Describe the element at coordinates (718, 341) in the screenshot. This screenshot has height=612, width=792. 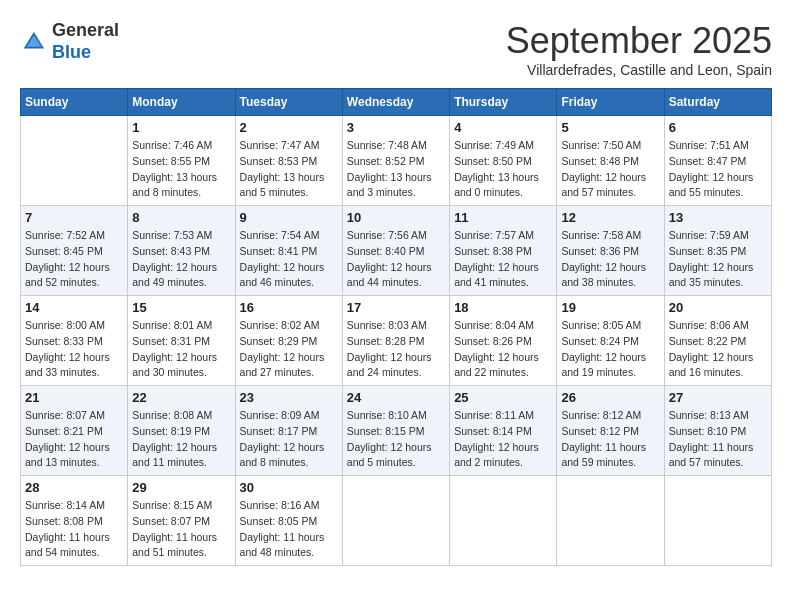
I see `calendar-cell: 20Sunrise: 8:06 AMSunset: 8:22 PMDayligh…` at that location.